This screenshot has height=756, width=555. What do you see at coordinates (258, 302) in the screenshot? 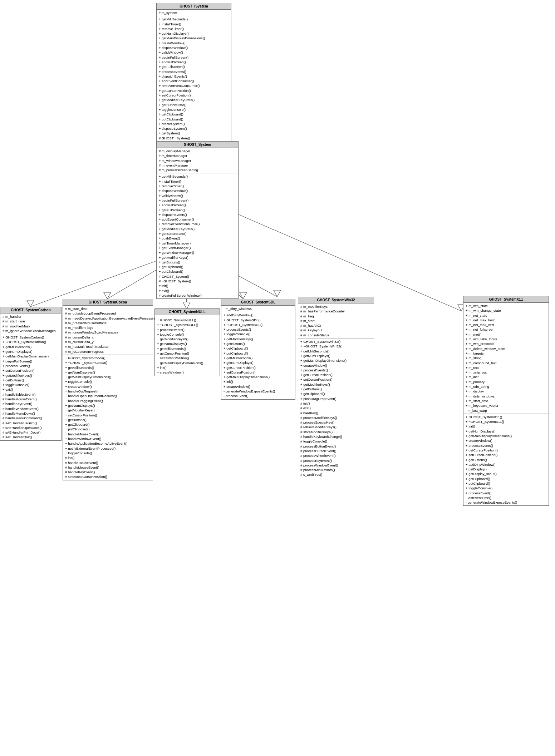
I see `ghost-systemsdl-title: GHOST_SystemSDL` at bounding box center [258, 302].